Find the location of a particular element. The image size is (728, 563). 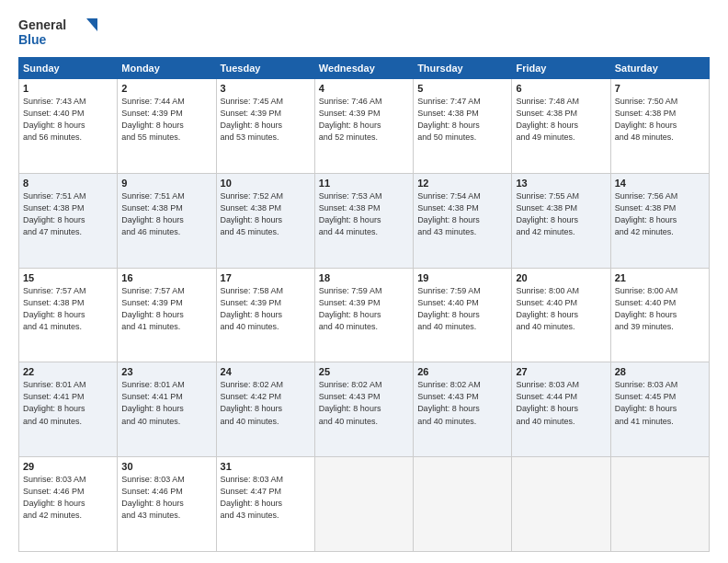

day-cell-13: 13Sunrise: 7:55 AMSunset: 4:38 PMDayligh… is located at coordinates (561, 221).